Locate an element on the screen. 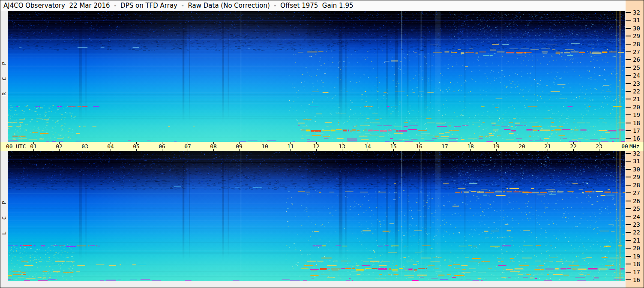 The image size is (644, 288). freq-label-lcp: 18 is located at coordinates (637, 264).